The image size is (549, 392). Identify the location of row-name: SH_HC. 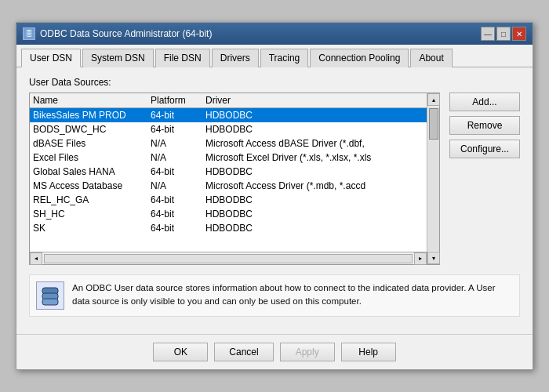
(92, 214).